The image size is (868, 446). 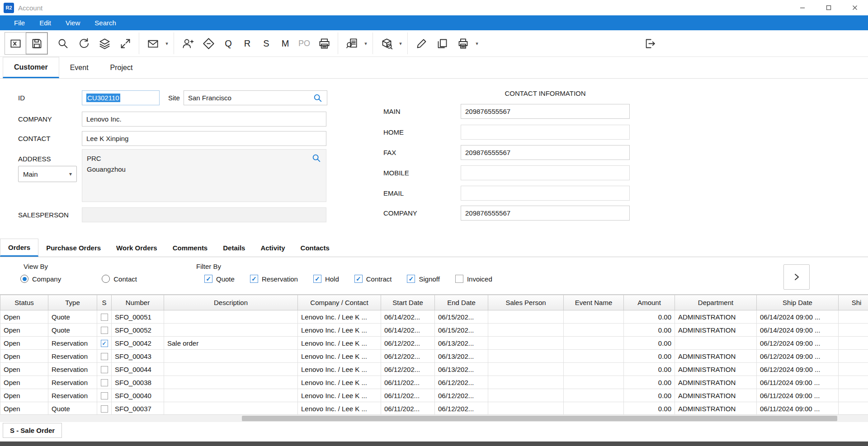 I want to click on col-company-contact: Company / Contact, so click(x=340, y=303).